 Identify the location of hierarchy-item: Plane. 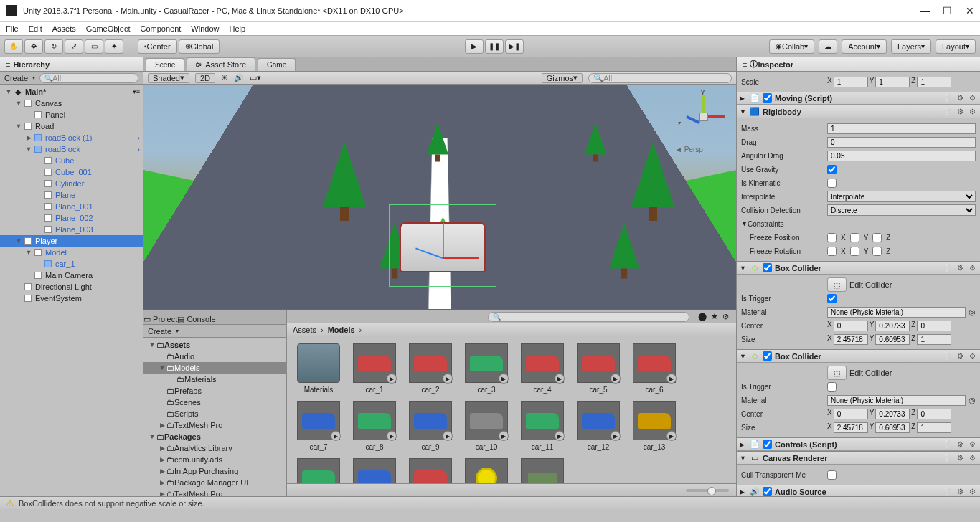
(72, 195).